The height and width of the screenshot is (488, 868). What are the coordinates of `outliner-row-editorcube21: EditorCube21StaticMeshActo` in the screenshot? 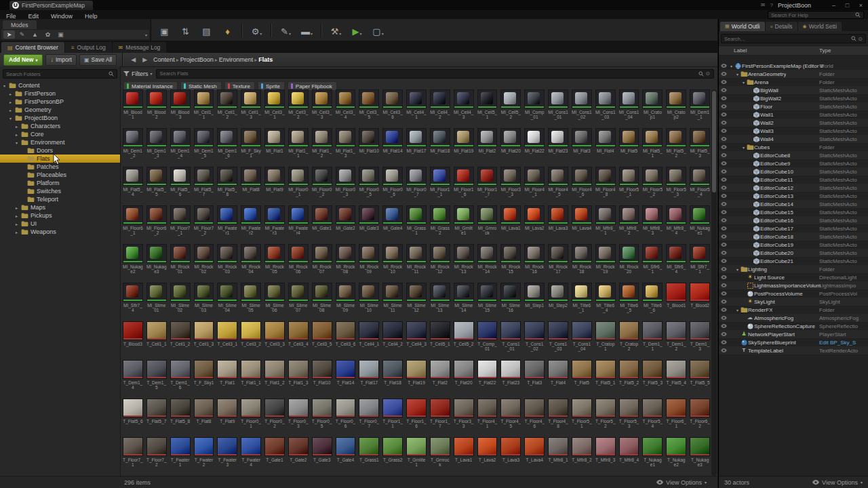 It's located at (793, 261).